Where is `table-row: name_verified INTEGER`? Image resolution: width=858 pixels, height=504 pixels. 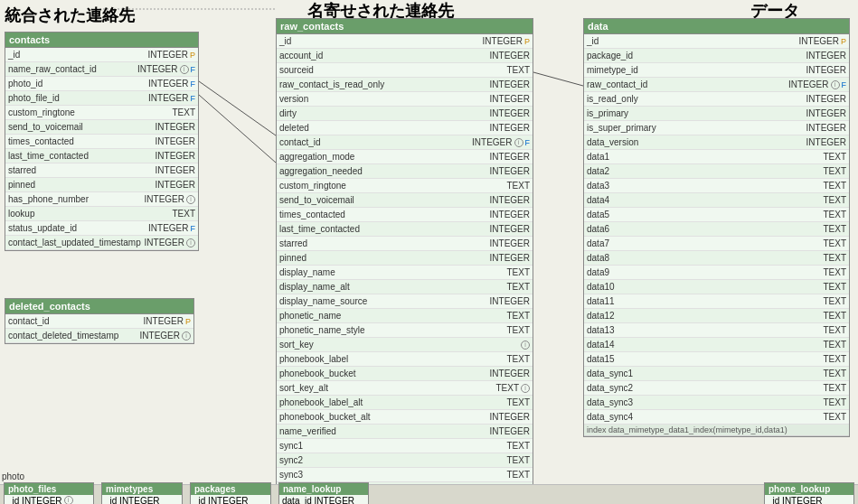
table-row: name_verified INTEGER is located at coordinates (405, 432).